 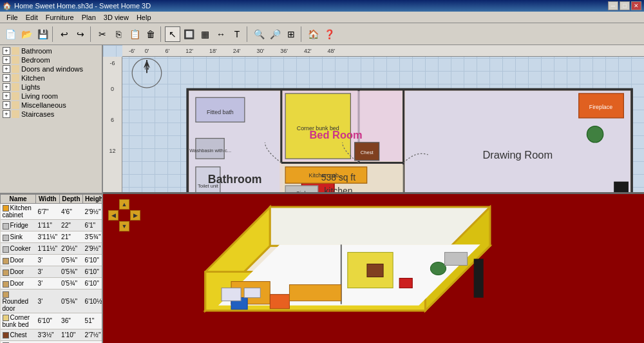 I want to click on nav-right-button: ▶, so click(x=135, y=215).